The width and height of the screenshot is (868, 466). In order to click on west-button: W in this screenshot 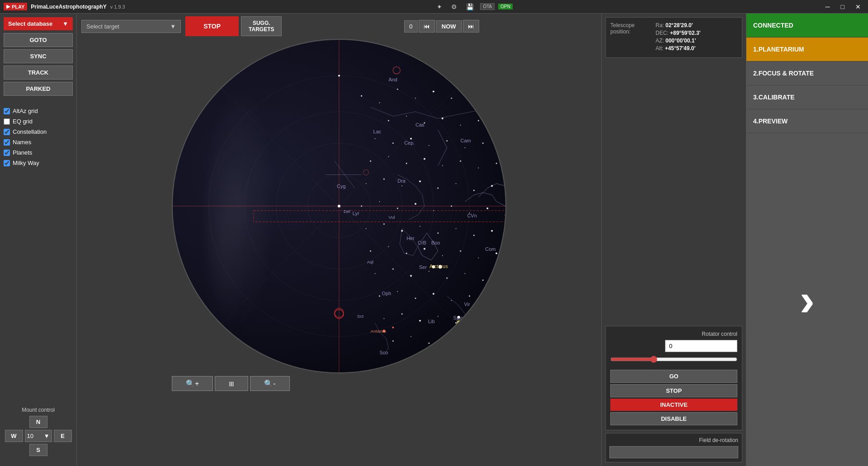, I will do `click(14, 436)`.